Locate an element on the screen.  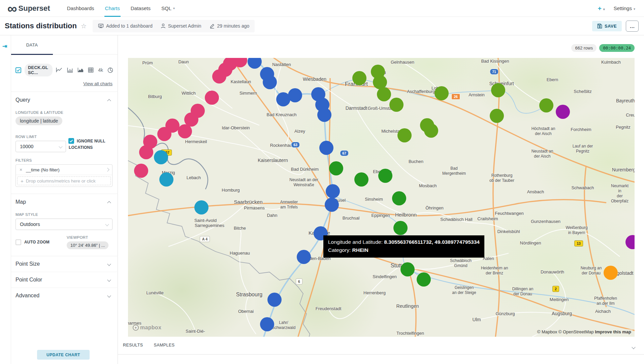
settings-menu: Settings▾ is located at coordinates (624, 8).